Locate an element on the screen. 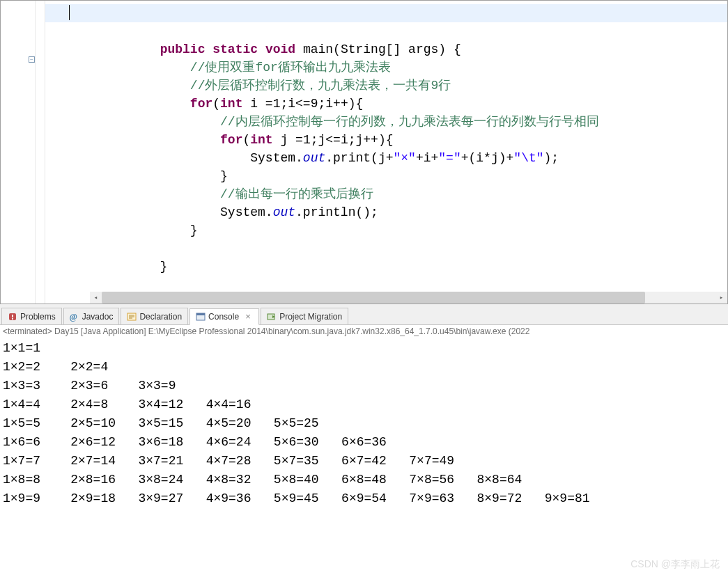 The image size is (728, 575). tab-problems: Problems is located at coordinates (32, 316).